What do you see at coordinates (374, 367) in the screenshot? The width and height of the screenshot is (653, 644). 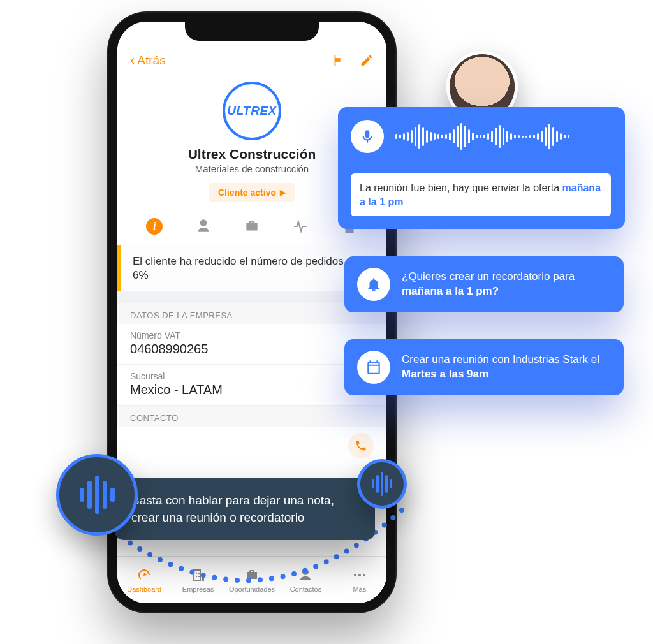 I see `calendar-icon` at bounding box center [374, 367].